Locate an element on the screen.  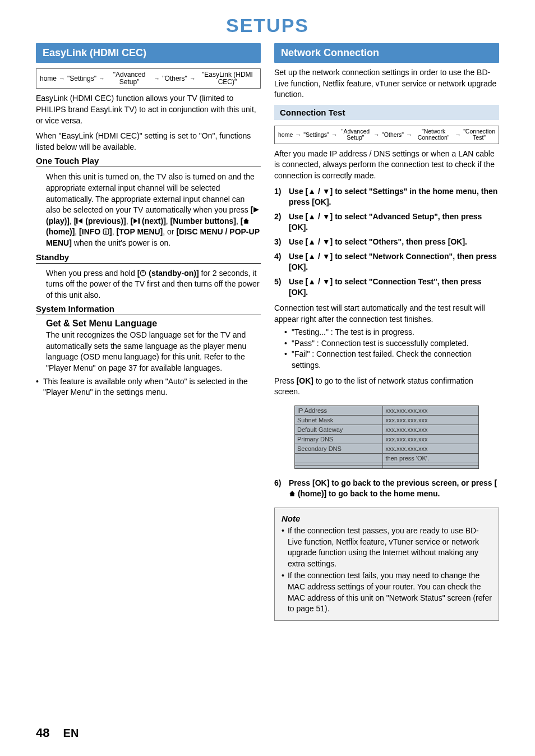
step-4: 4)Use [▲ / ▼] to select "Network Connect… is located at coordinates (387, 262).